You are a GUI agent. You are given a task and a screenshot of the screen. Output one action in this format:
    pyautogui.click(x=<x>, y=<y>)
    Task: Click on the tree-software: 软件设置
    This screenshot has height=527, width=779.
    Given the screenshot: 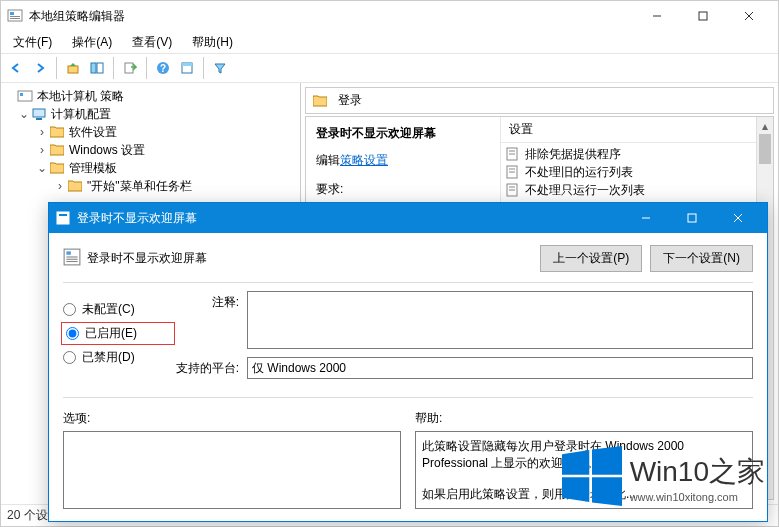 What is the action you would take?
    pyautogui.click(x=93, y=132)
    